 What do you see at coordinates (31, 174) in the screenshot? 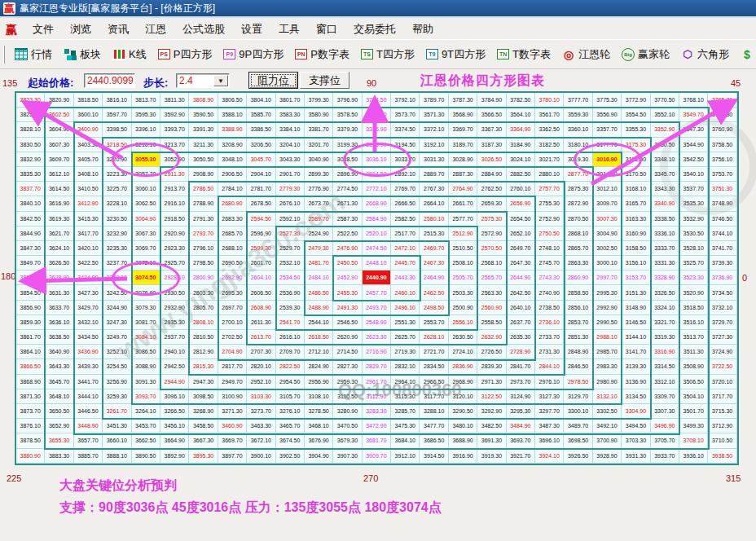
I see `grid-cell: 3835.30` at bounding box center [31, 174].